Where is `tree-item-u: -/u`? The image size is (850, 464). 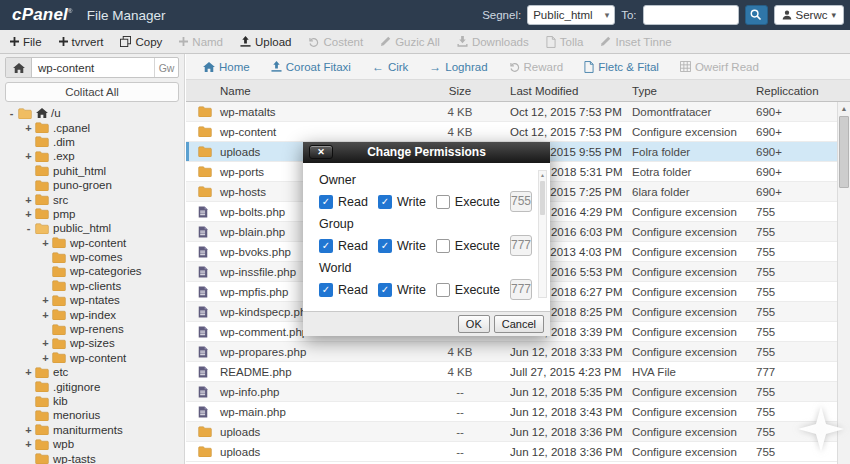 tree-item-u: -/u is located at coordinates (92, 113).